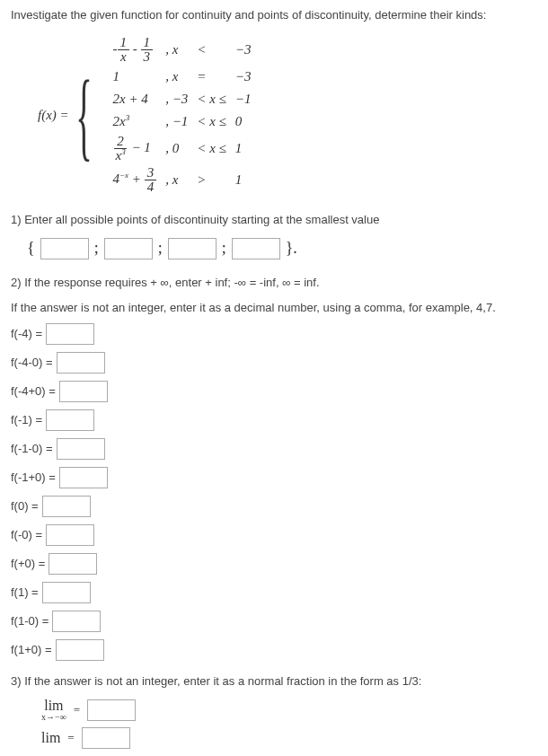 The width and height of the screenshot is (548, 756). I want to click on limit-row-1: lim x→−∞ =, so click(289, 710).